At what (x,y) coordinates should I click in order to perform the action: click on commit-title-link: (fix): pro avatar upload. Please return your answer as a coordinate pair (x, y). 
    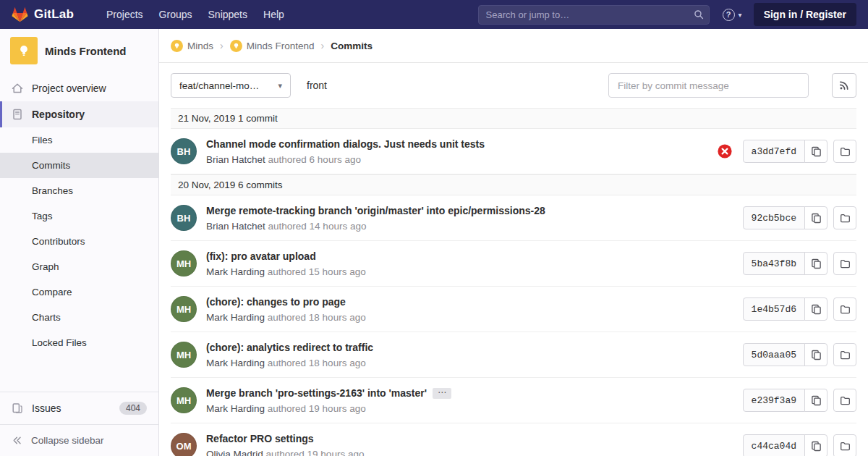
    Looking at the image, I should click on (261, 256).